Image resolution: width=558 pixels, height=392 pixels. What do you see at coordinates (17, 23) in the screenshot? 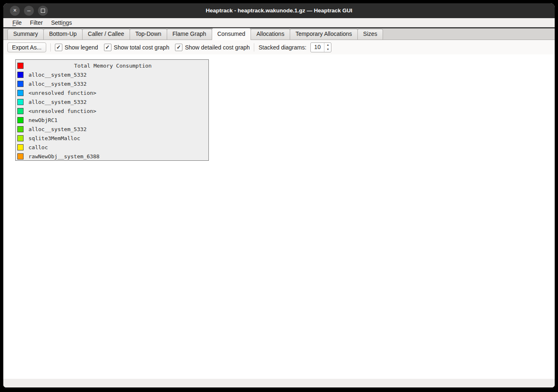
I see `menu-file: File` at bounding box center [17, 23].